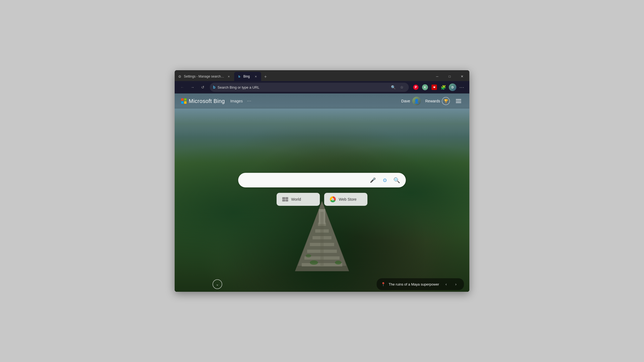 The width and height of the screenshot is (644, 362). What do you see at coordinates (373, 180) in the screenshot?
I see `microphone-button: 🎤` at bounding box center [373, 180].